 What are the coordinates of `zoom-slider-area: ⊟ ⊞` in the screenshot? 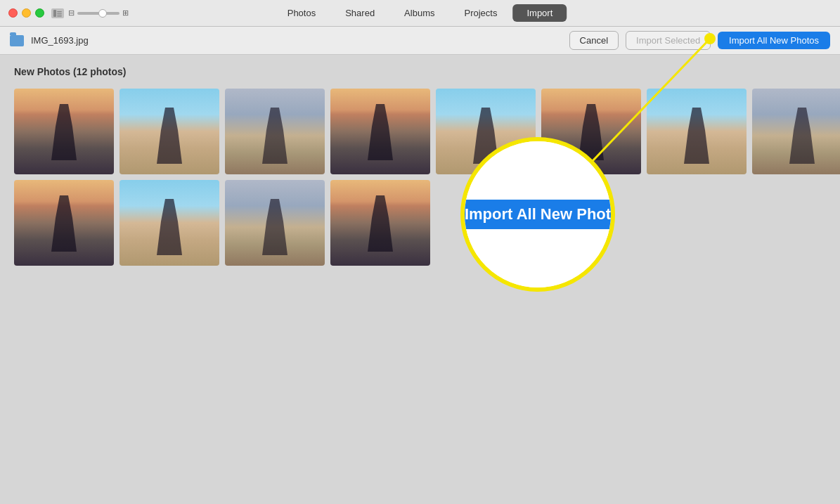 It's located at (98, 13).